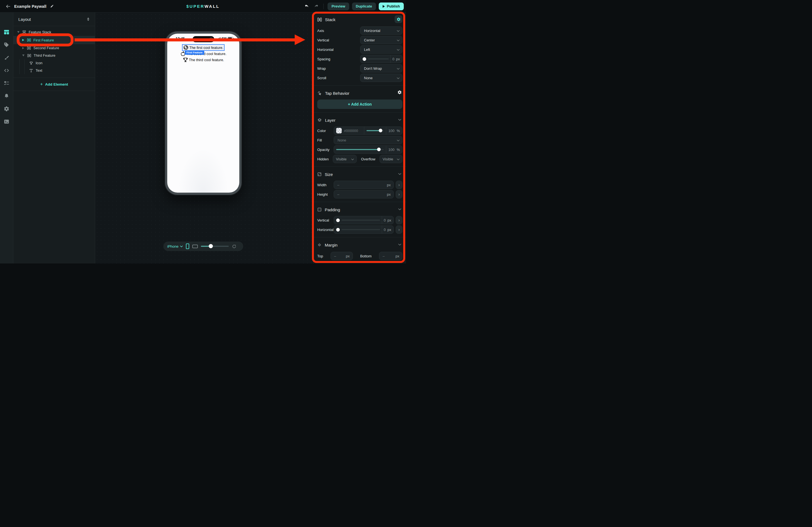 The image size is (812, 527). What do you see at coordinates (381, 78) in the screenshot?
I see `scroll-select: None` at bounding box center [381, 78].